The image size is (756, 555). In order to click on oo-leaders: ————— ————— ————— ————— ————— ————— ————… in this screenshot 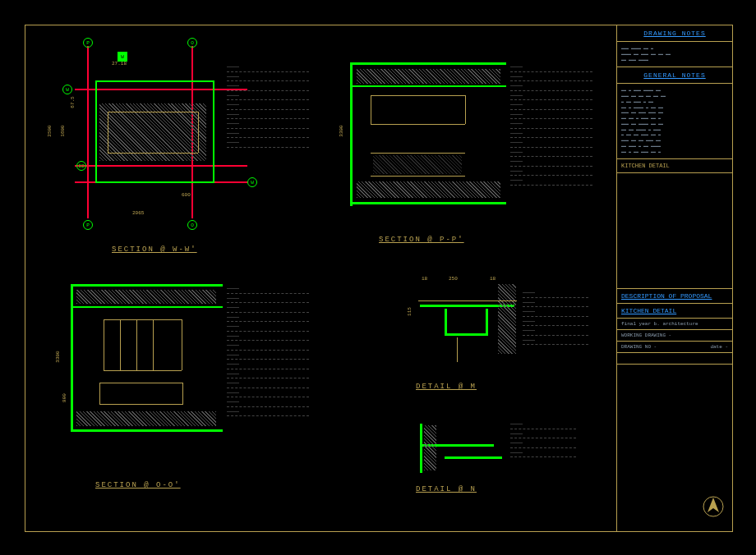, I will do `click(268, 351)`.